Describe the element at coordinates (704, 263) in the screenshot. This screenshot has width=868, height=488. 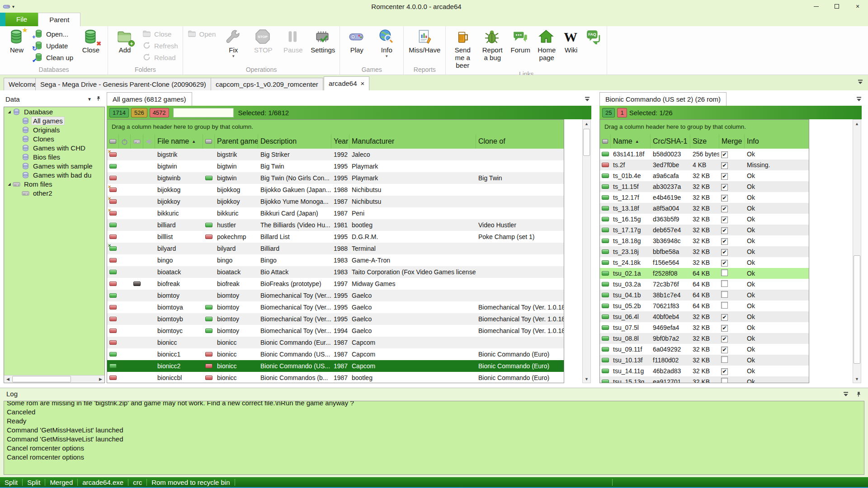
I see `rom-row: ts_24.18kf156e56432 KBOk` at that location.